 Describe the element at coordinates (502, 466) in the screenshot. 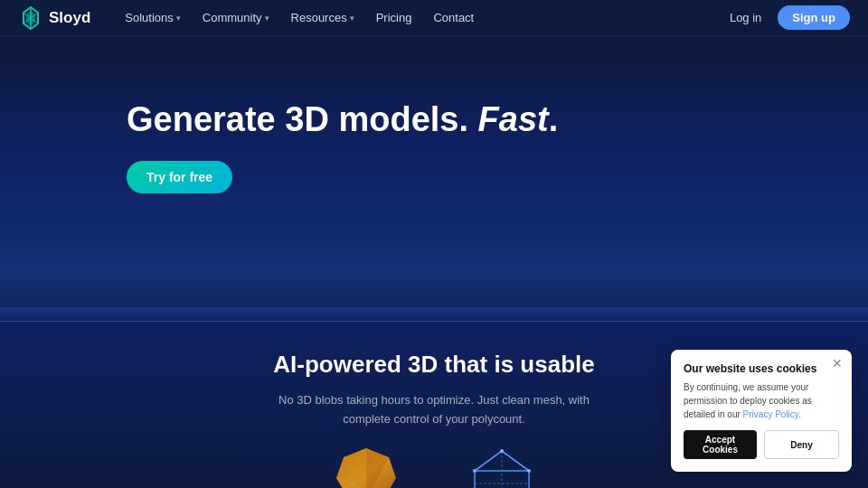

I see `wireframe-model` at that location.